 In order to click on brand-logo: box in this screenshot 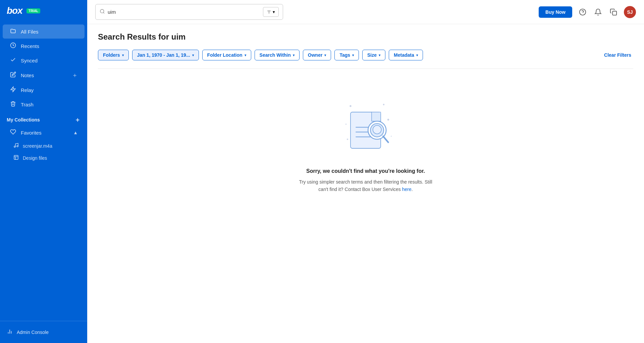, I will do `click(15, 11)`.